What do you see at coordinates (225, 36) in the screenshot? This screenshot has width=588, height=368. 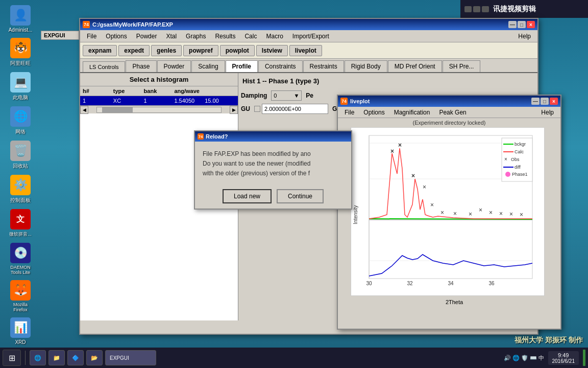 I see `menu-results: Results` at bounding box center [225, 36].